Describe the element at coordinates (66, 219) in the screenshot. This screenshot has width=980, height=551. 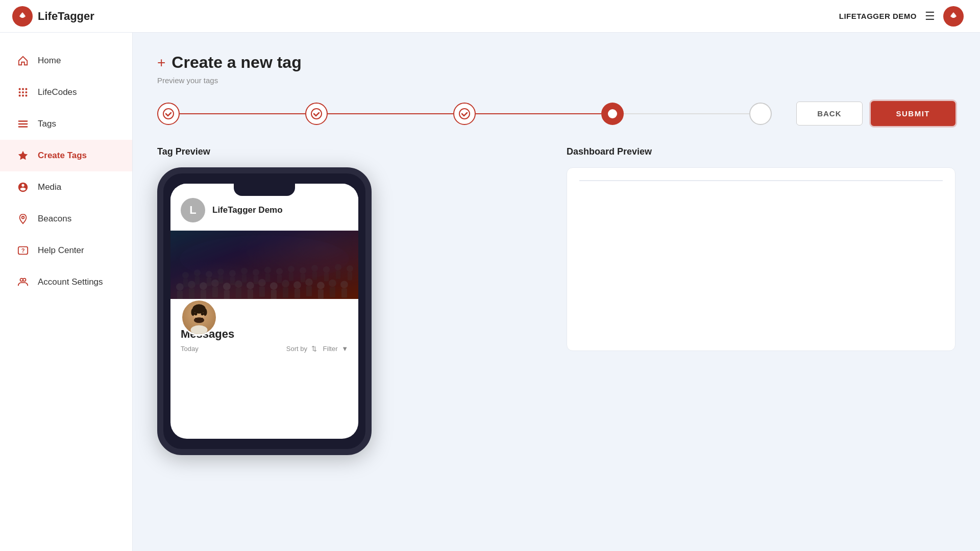
I see `sidebar-item-beacons: Beacons` at that location.